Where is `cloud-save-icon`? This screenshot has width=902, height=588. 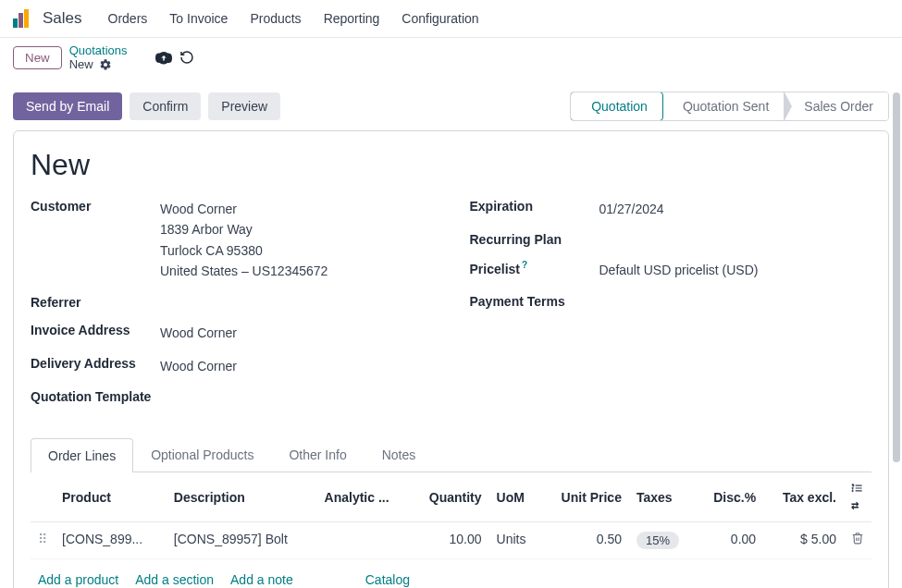
cloud-save-icon is located at coordinates (164, 57).